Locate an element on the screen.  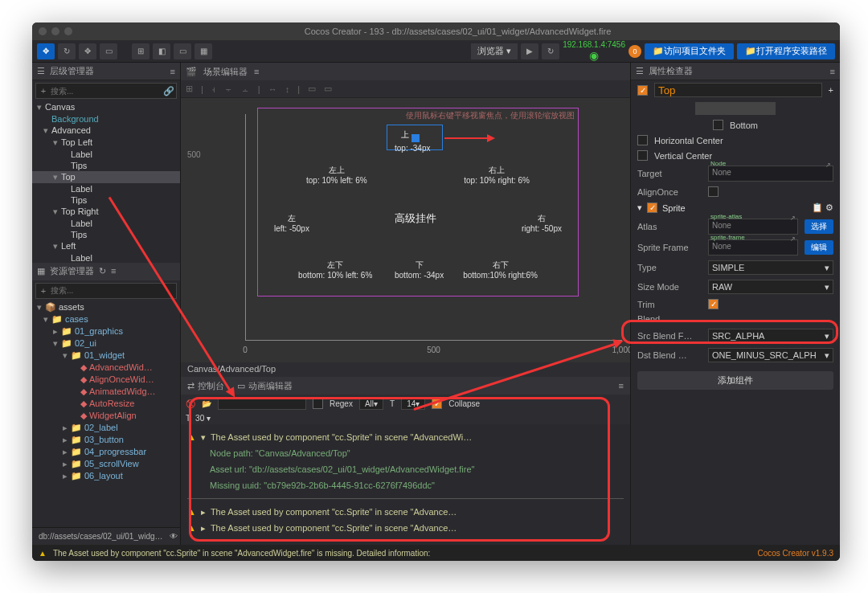
rotate-tool: ↻ is located at coordinates (67, 51).